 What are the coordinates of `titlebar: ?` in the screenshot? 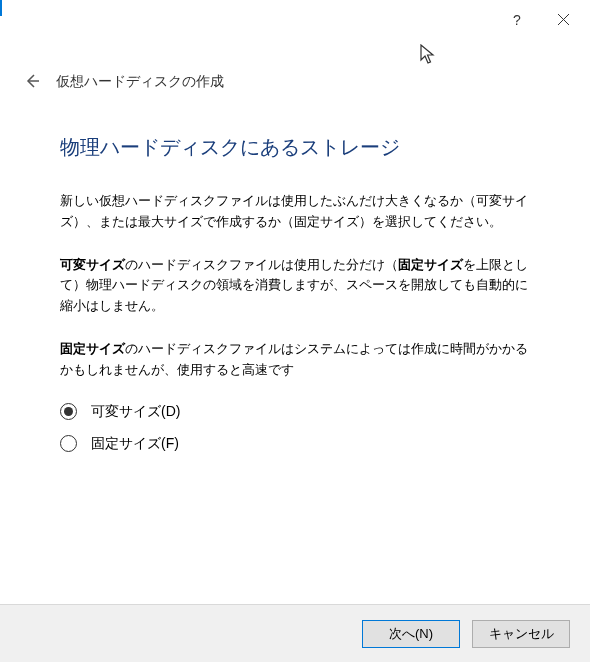 It's located at (295, 20).